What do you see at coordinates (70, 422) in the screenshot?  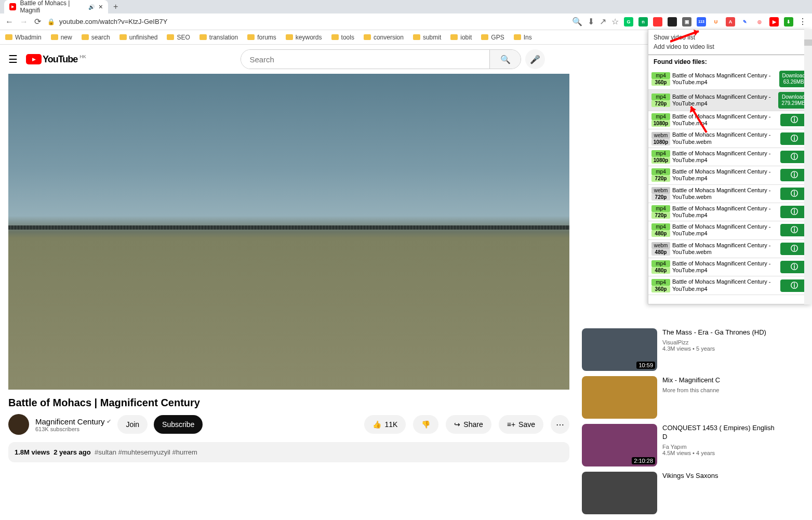 I see `channel-name: Magnificent Century` at bounding box center [70, 422].